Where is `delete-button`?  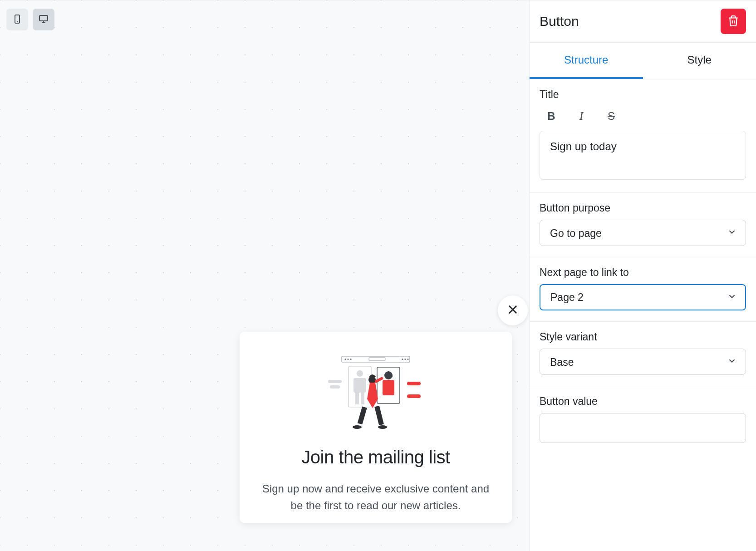
delete-button is located at coordinates (733, 21).